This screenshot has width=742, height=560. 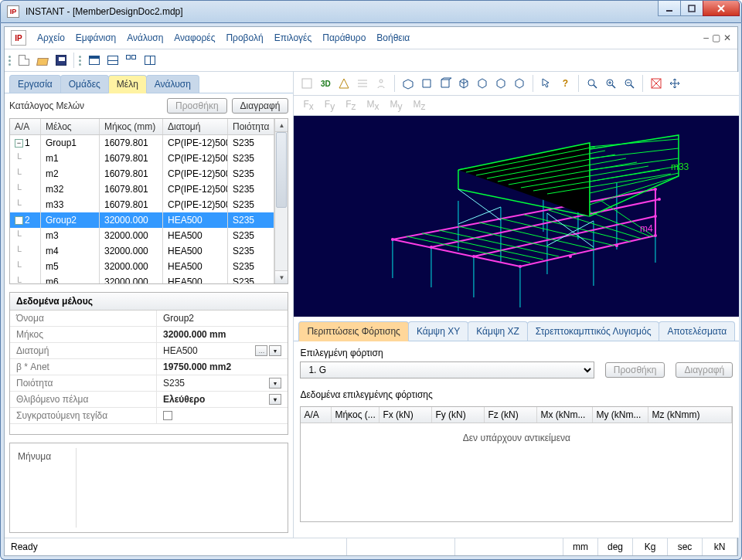 I want to click on menu-reports: Αναφορές, so click(x=195, y=38).